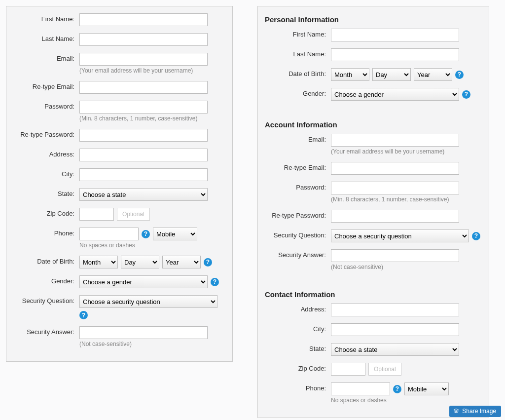  Describe the element at coordinates (373, 124) in the screenshot. I see `account-info-heading: Account Information` at that location.